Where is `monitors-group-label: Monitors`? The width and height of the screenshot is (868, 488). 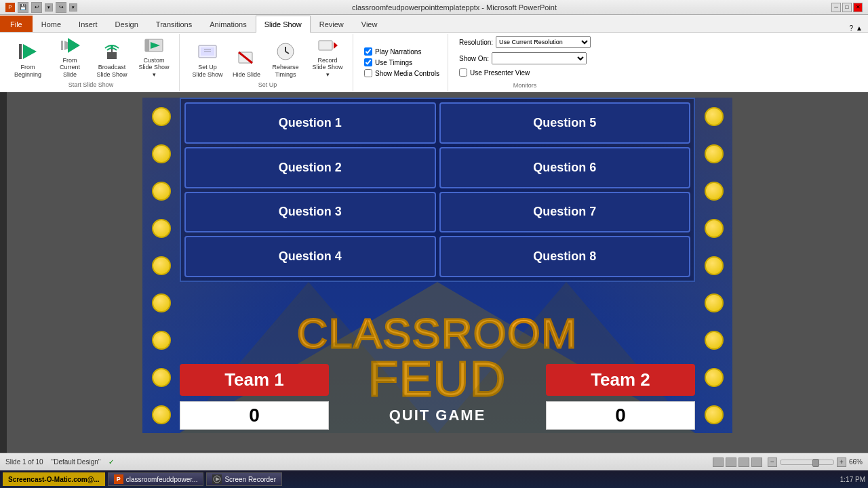
monitors-group-label: Monitors is located at coordinates (525, 85).